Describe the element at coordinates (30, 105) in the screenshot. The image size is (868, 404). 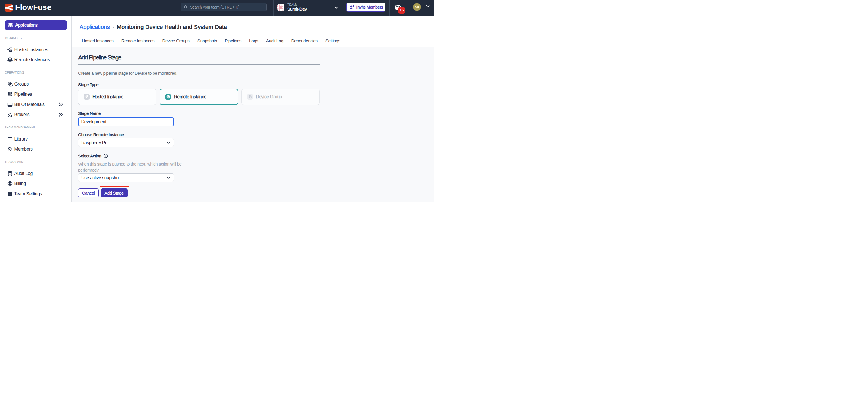
I see `sidebar-item-label: Bill Of Materials` at that location.